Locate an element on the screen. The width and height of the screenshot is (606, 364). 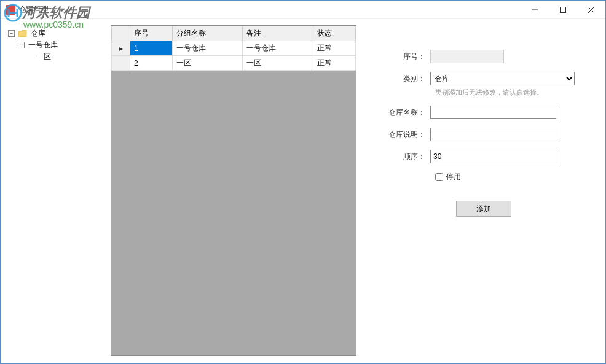
tree-item: 一区 is located at coordinates (57, 56).